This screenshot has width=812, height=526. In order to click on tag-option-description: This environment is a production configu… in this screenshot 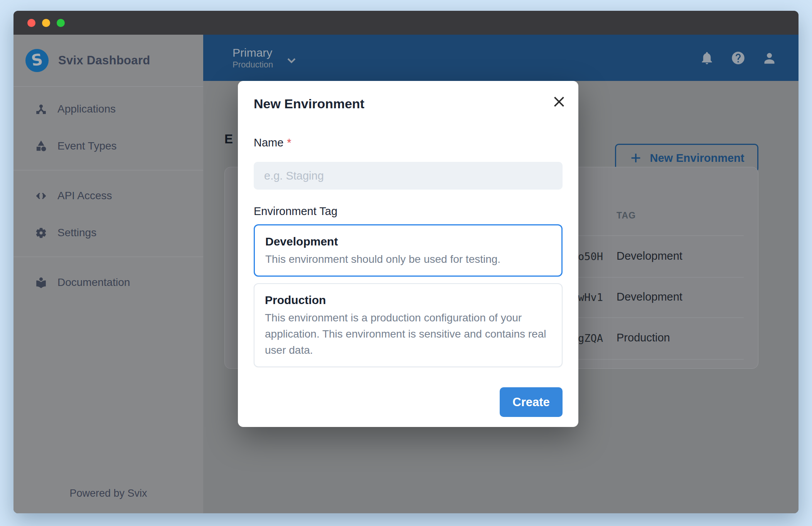, I will do `click(408, 334)`.